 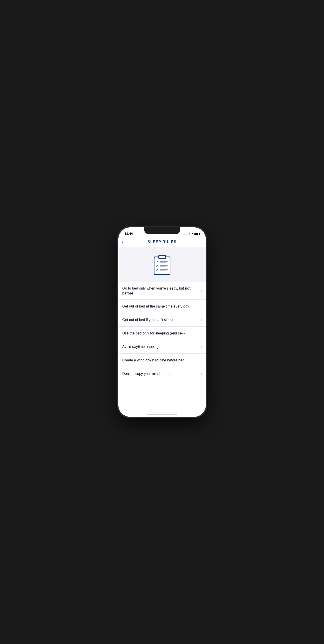 What do you see at coordinates (162, 306) in the screenshot?
I see `list-item: Get out of bed at the same time every da…` at bounding box center [162, 306].